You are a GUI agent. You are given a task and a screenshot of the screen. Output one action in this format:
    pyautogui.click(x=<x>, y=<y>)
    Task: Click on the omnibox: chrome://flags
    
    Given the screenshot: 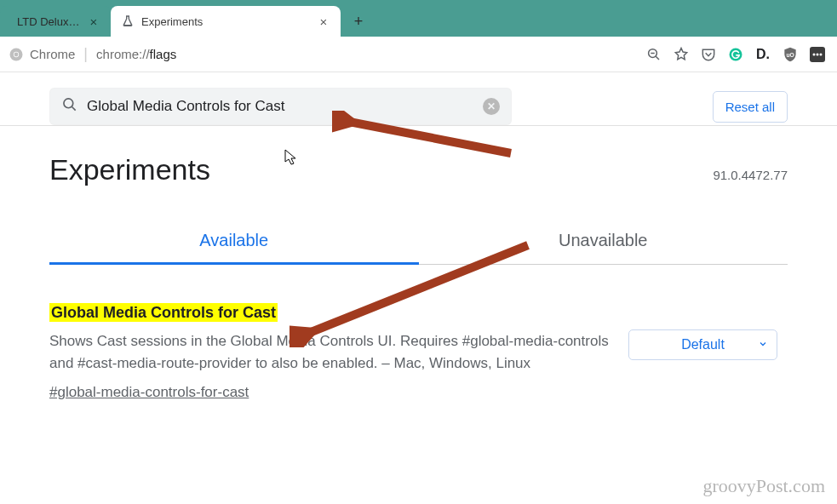 What is the action you would take?
    pyautogui.click(x=136, y=54)
    